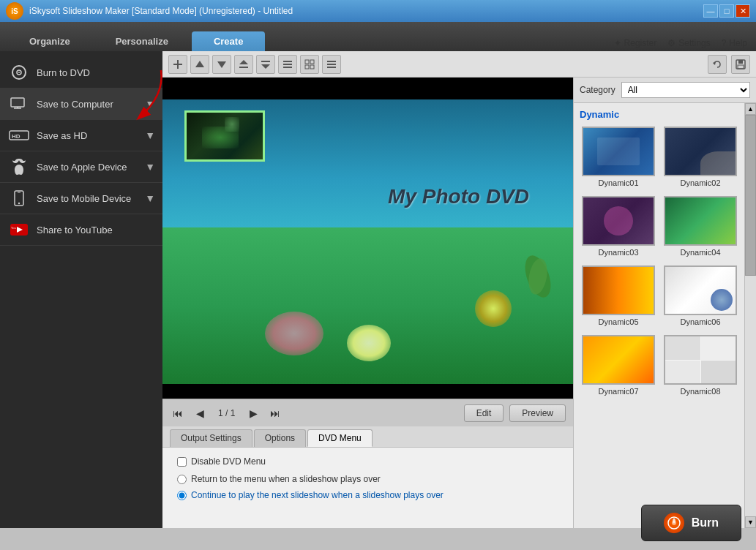  Describe the element at coordinates (178, 413) in the screenshot. I see `skip-to-start-button: ⏮` at that location.